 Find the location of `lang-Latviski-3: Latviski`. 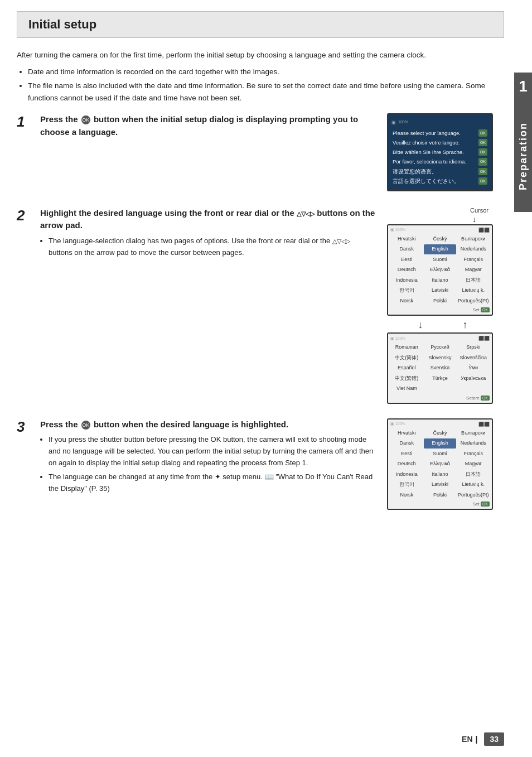

lang-Latviski-3: Latviski is located at coordinates (441, 485).